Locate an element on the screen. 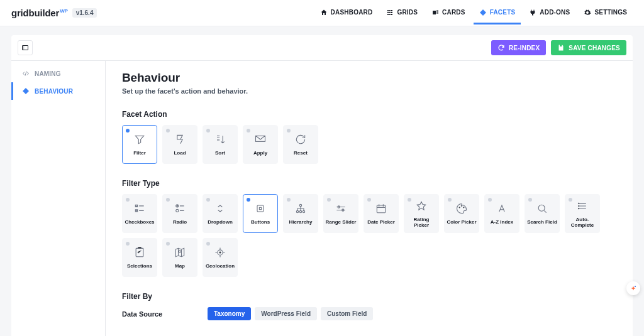  nav-addons: ADD-ONS is located at coordinates (550, 13).